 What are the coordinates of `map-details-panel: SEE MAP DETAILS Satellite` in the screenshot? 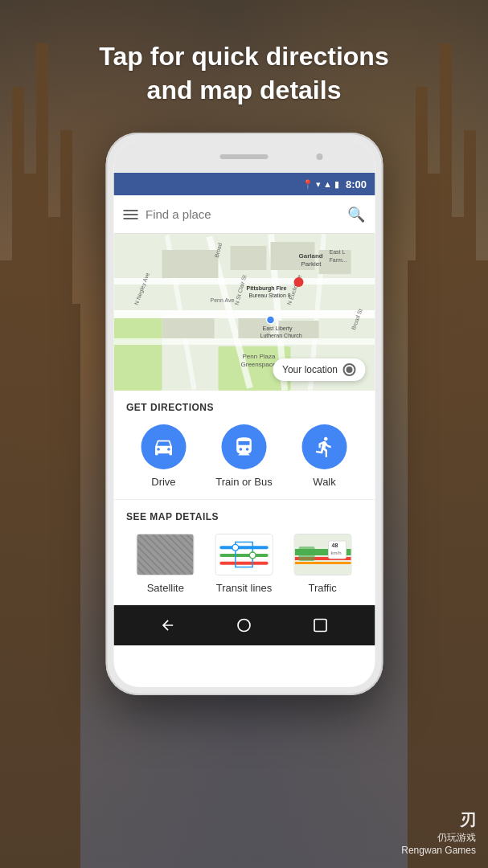 It's located at (244, 553).